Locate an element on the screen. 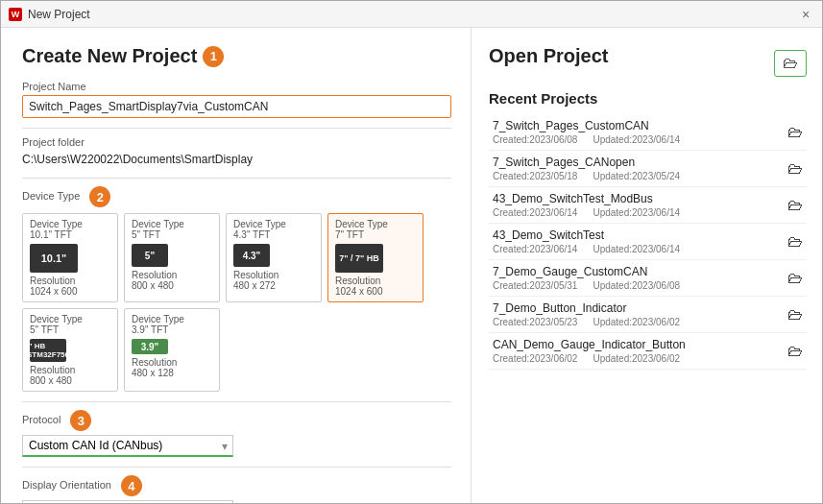 The height and width of the screenshot is (504, 823). title-bar-left: W New Project is located at coordinates (50, 14).